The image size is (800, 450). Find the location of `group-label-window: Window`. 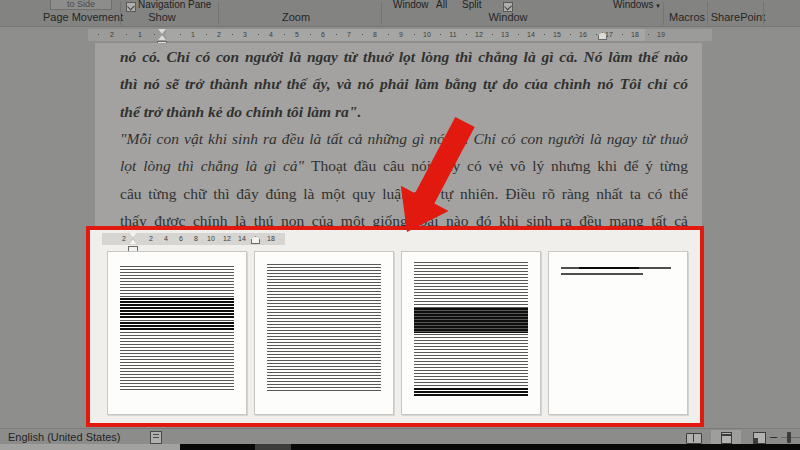

group-label-window: Window is located at coordinates (508, 17).